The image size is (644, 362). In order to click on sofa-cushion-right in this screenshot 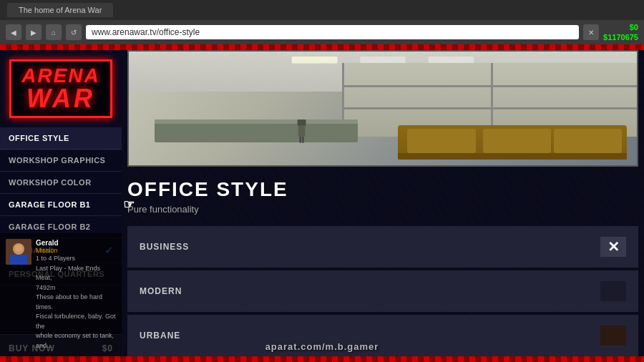, I will do `click(588, 140)`.